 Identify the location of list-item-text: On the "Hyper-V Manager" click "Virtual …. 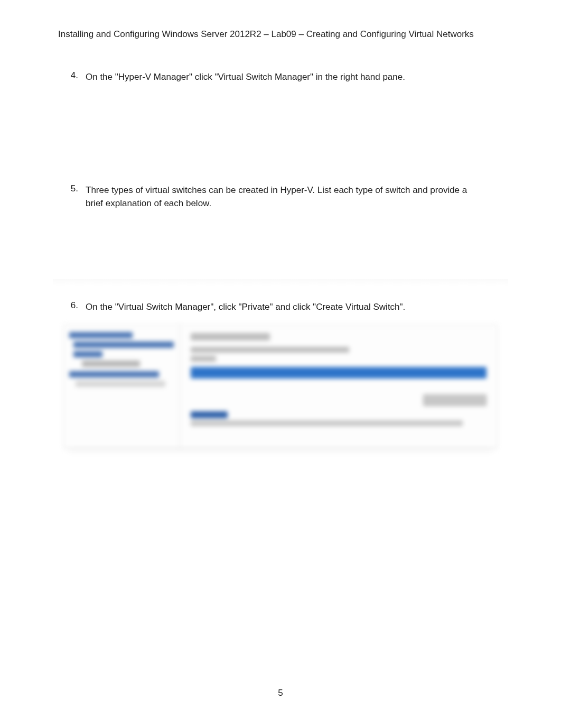
(286, 77).